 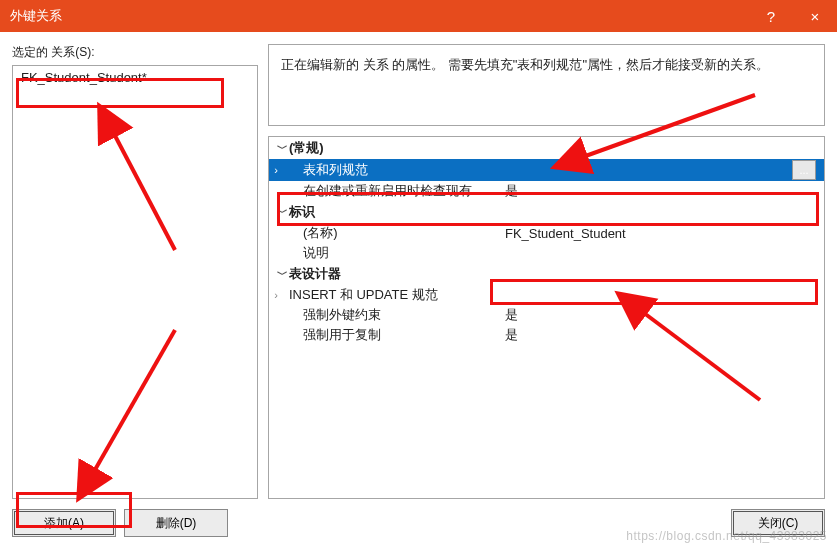 What do you see at coordinates (392, 191) in the screenshot?
I see `key-check-existing: 在创建或重新启用时检查现有` at bounding box center [392, 191].